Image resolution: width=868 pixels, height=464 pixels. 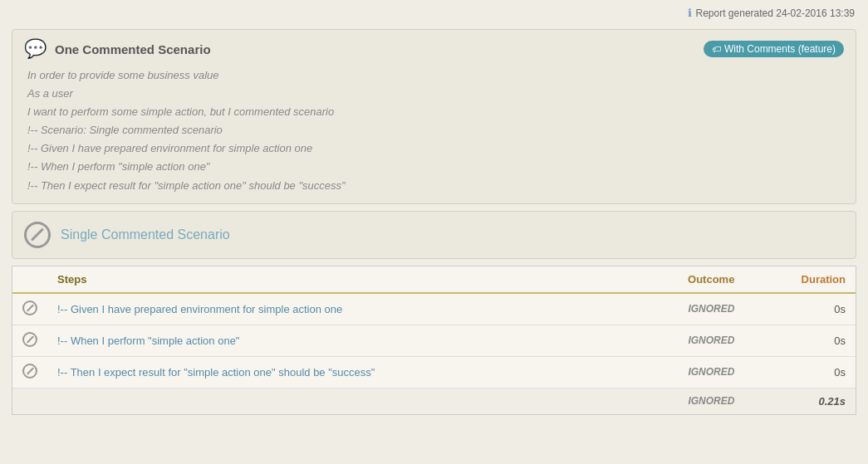 What do you see at coordinates (30, 339) in the screenshot?
I see `row2-ignored-icon` at bounding box center [30, 339].